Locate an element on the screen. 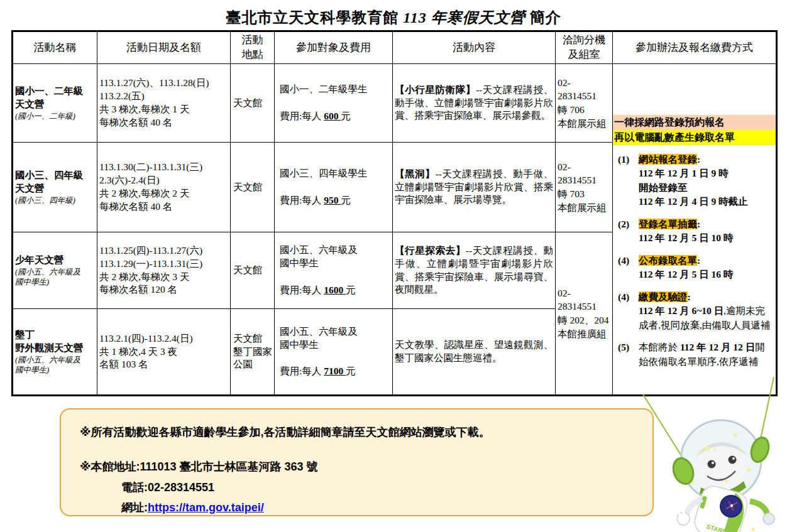 This screenshot has width=787, height=532. audience-text: 國小一、二年級學生 is located at coordinates (336, 89).